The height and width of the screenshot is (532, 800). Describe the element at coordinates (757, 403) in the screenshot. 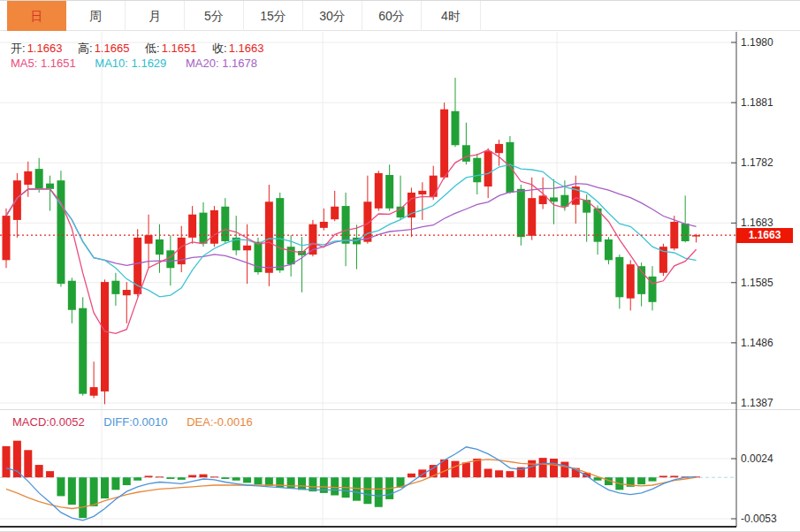

I see `price-axis-label: 1.1387` at that location.